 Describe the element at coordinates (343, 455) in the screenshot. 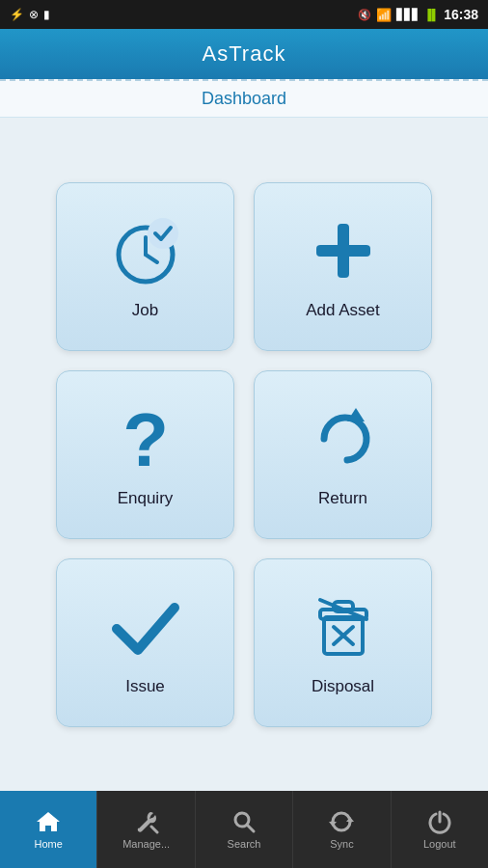

I see `return-tile: Return` at that location.